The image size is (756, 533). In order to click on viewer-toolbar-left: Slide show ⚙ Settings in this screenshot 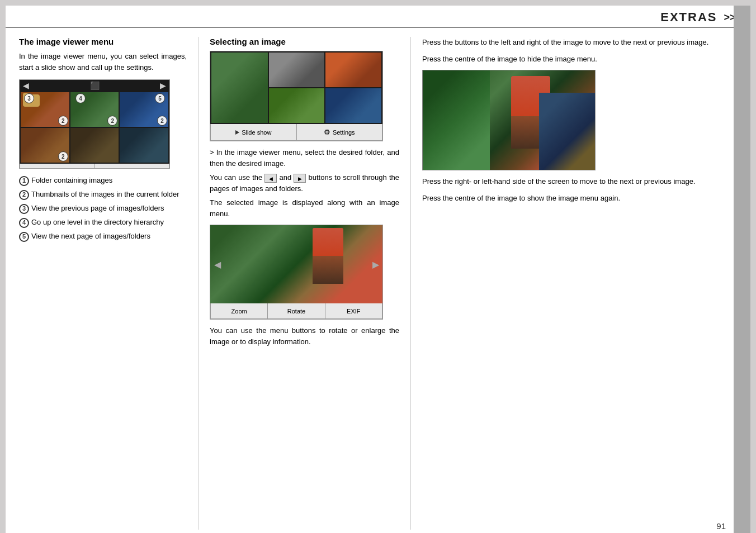, I will do `click(94, 166)`.